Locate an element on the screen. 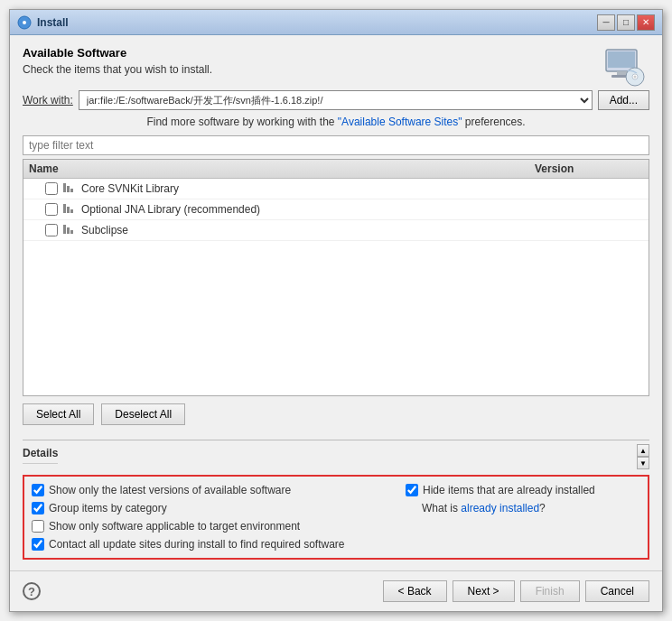 The width and height of the screenshot is (672, 621). maximize-button: □ is located at coordinates (626, 23).